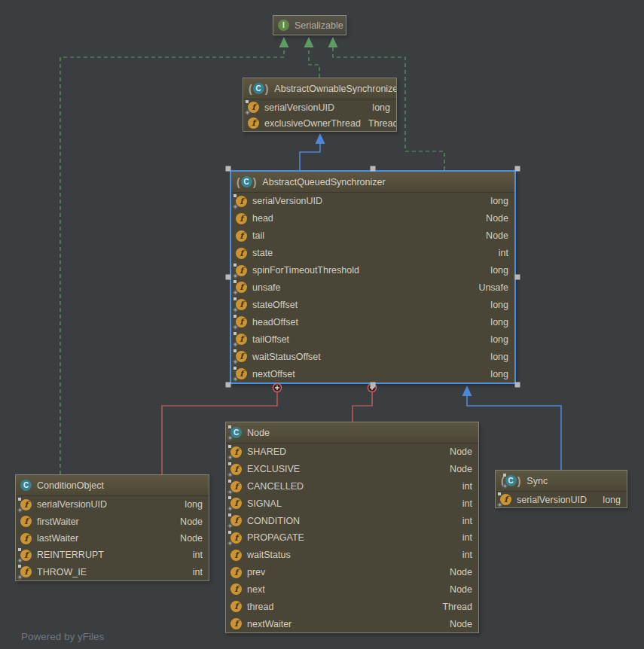 The width and height of the screenshot is (644, 649). I want to click on field-row: fnextOffsetlong, so click(373, 373).